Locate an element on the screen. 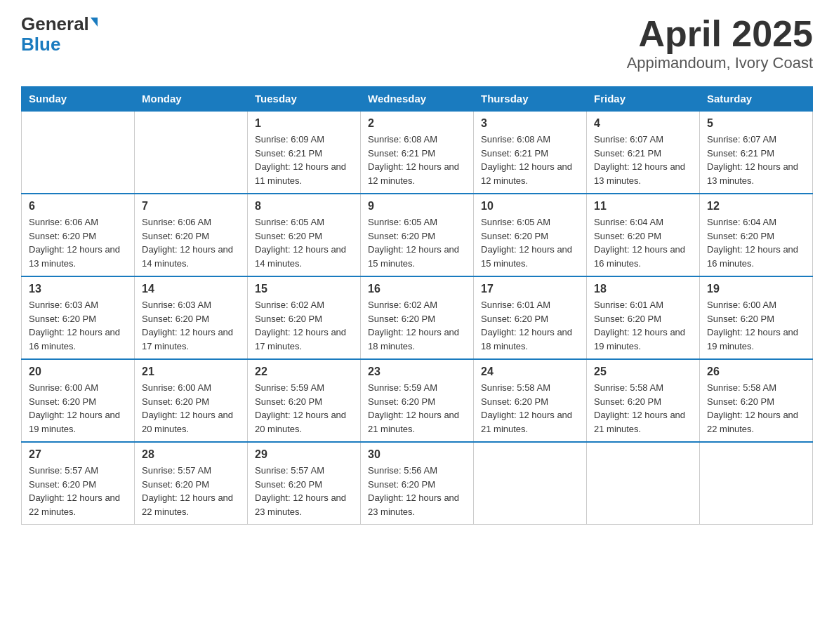 The width and height of the screenshot is (834, 644). day-info: Sunrise: 6:09 AMSunset: 6:21 PMDaylight:… is located at coordinates (304, 160).